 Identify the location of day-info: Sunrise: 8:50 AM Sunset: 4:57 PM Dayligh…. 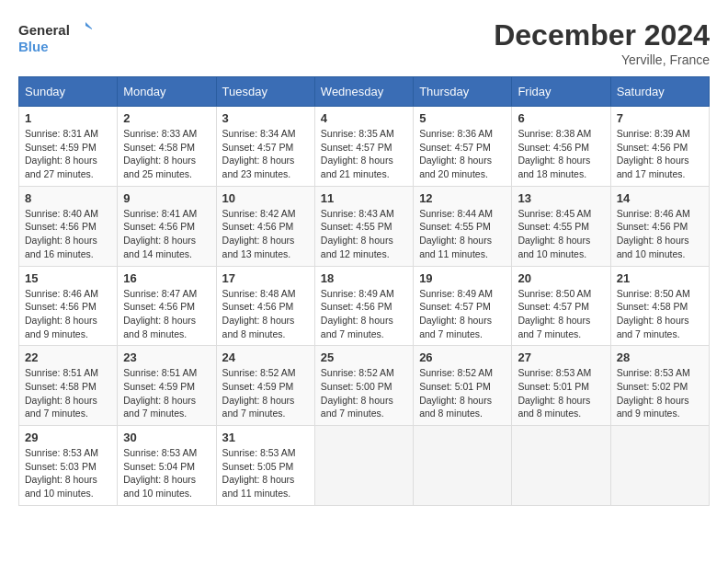
(561, 315).